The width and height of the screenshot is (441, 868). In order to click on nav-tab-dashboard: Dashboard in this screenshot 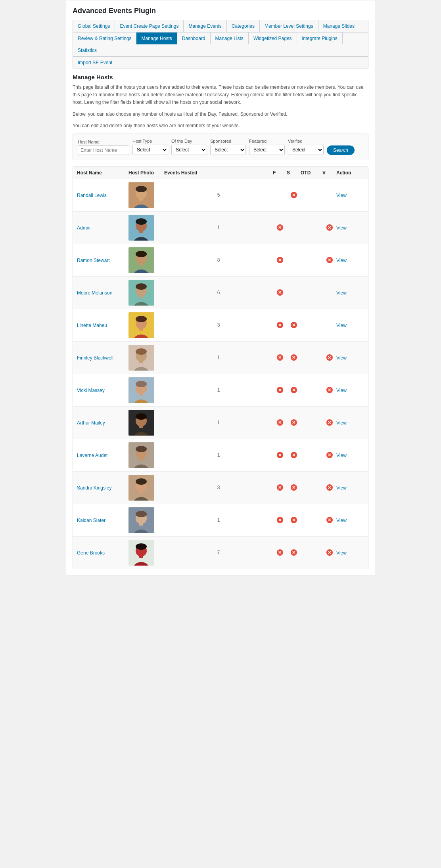, I will do `click(194, 38)`.